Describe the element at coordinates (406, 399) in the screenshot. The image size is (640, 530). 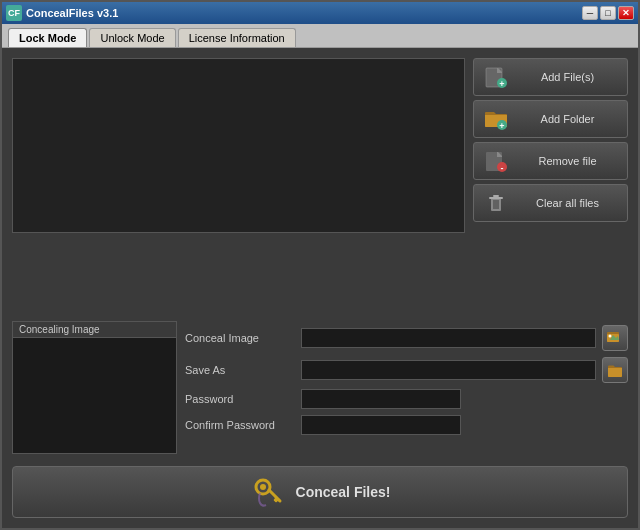
I see `password-row: Password` at that location.